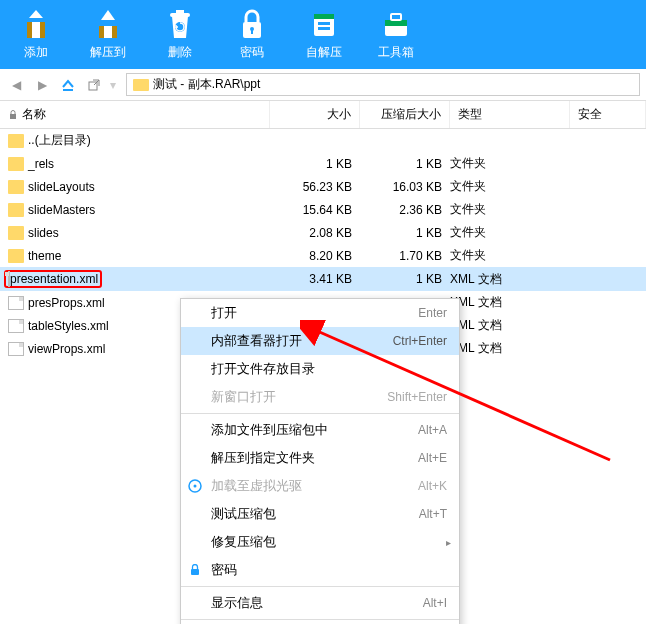  I want to click on header-safe: 安全, so click(608, 114).